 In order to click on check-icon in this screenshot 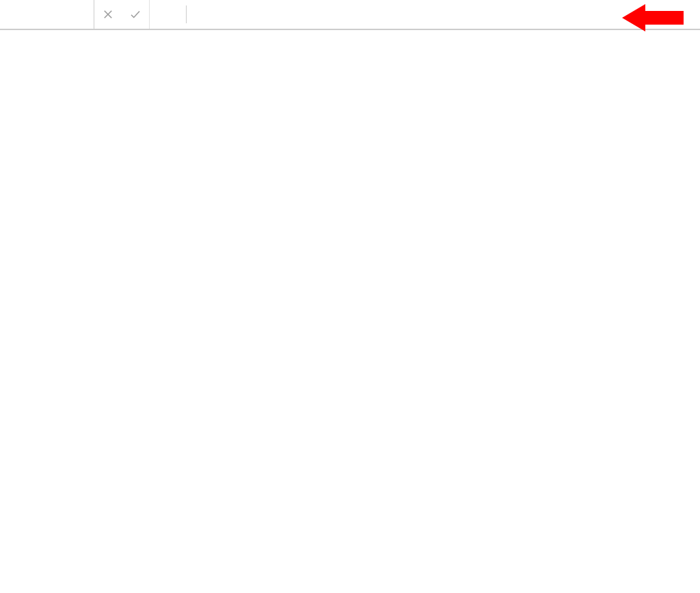, I will do `click(135, 14)`.